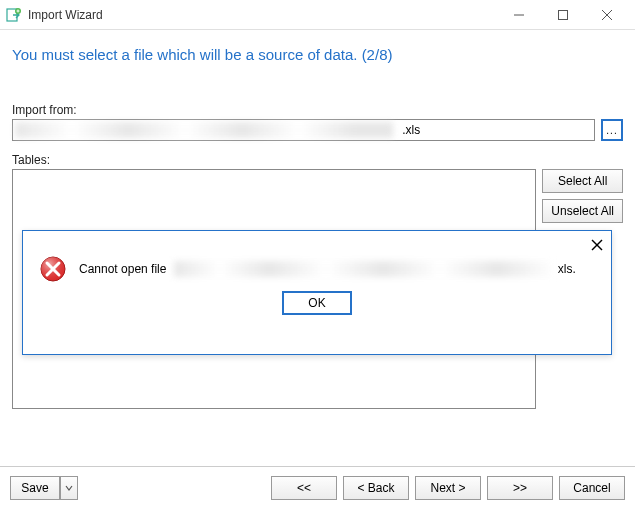 The width and height of the screenshot is (635, 508). I want to click on back-button: < Back, so click(376, 488).